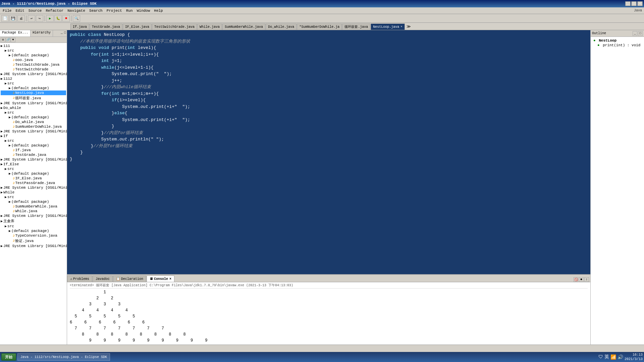 The height and width of the screenshot is (362, 644). What do you see at coordinates (34, 221) in the screenshot?
I see `tree-item: ▶主倉库` at bounding box center [34, 221].